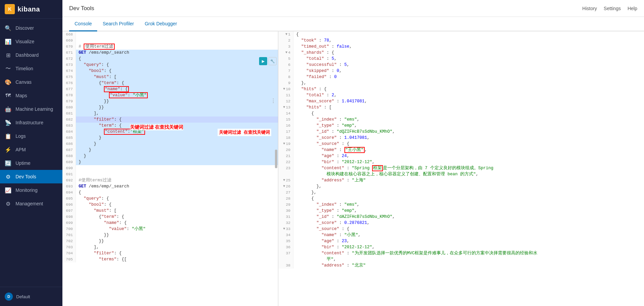 This screenshot has width=644, height=306. Describe the element at coordinates (69, 211) in the screenshot. I see `line-number: 697` at that location.